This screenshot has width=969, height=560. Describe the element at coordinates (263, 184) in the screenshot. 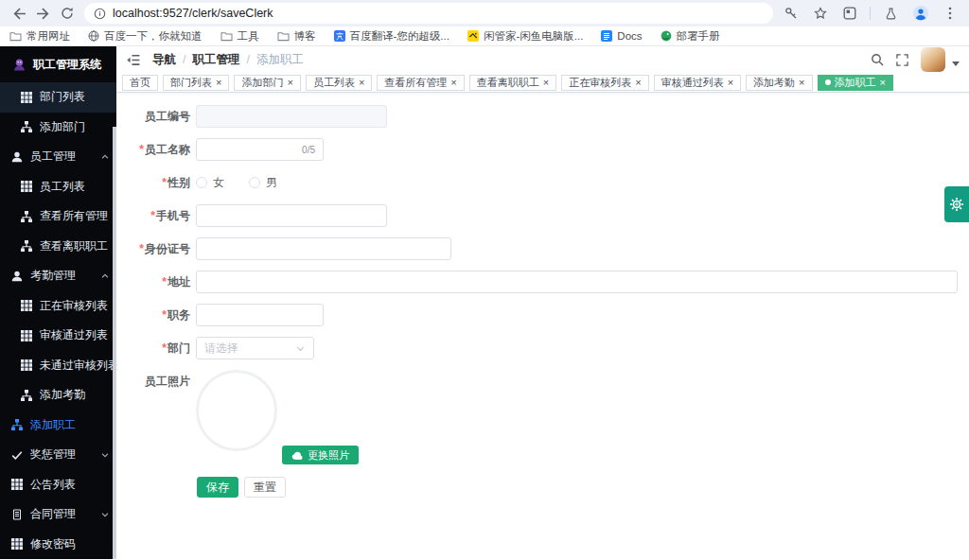

I see `radio-option: 男` at that location.